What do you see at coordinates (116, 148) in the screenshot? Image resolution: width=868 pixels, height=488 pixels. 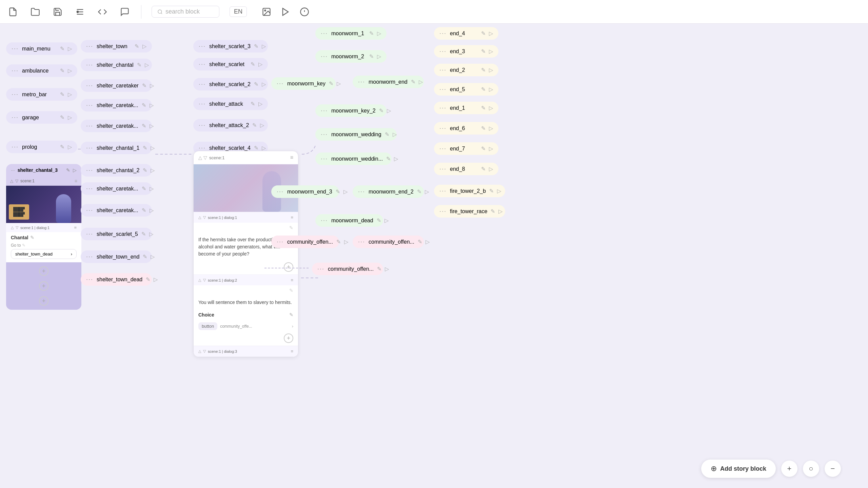 I see `block-shelter-chantal-1: ··· shelter_chantal_1 ✎ ▷` at bounding box center [116, 148].